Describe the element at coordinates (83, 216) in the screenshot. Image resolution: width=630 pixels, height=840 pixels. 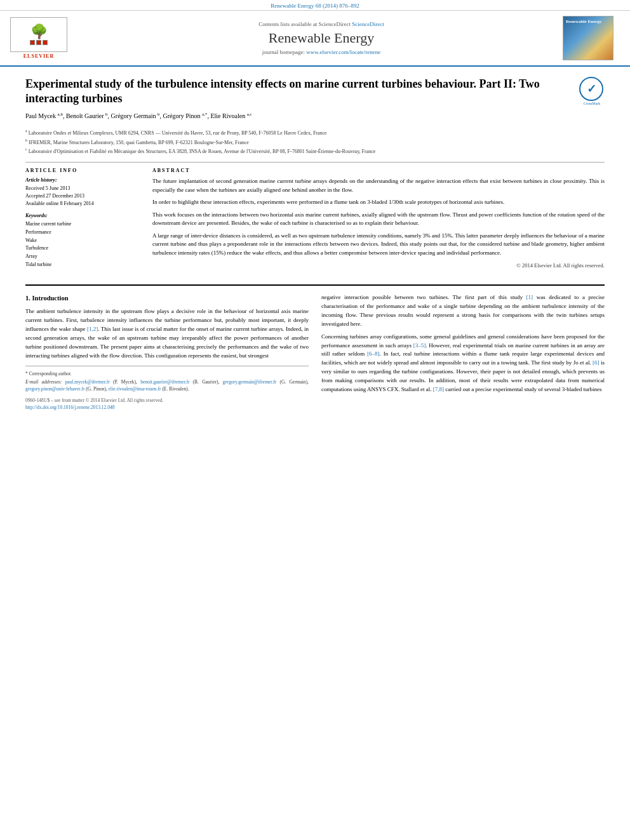
I see `keywords-label: Keywords:` at that location.